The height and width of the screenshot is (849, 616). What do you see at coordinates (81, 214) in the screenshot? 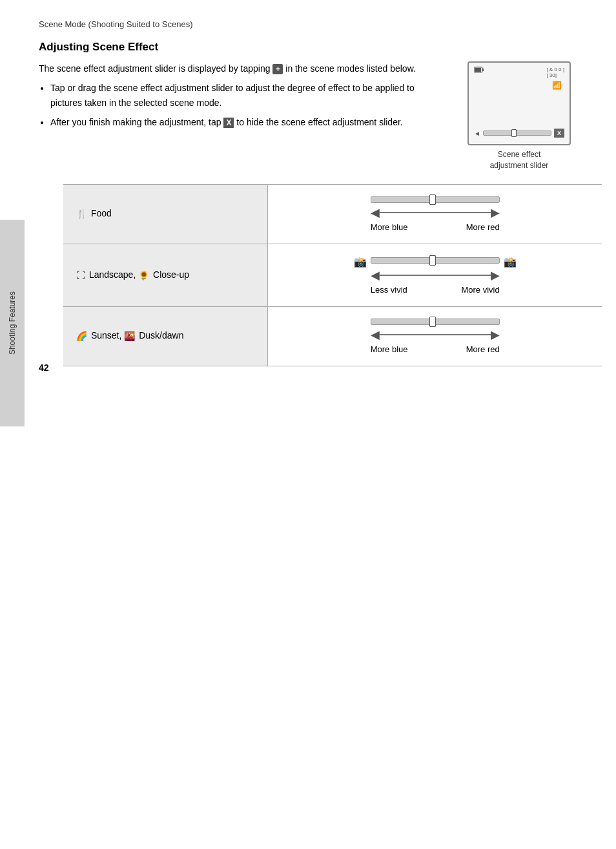
I see `food-icon: 🍴` at bounding box center [81, 214].